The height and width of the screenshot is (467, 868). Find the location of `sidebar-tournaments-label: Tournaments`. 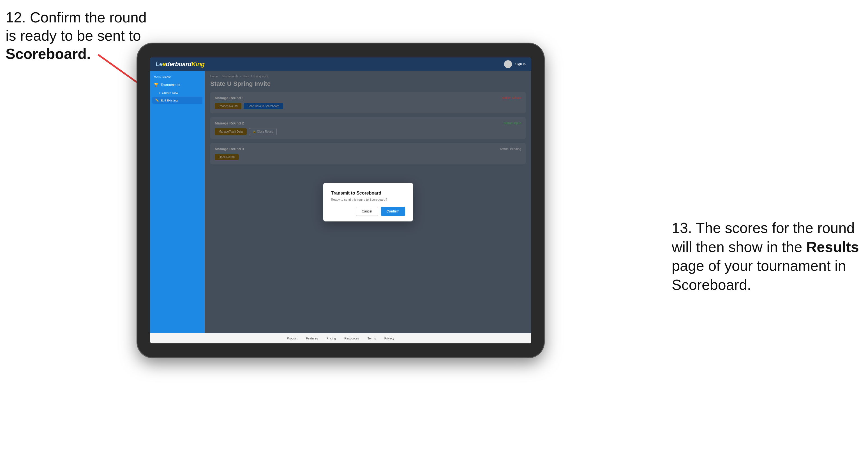

sidebar-tournaments-label: Tournaments is located at coordinates (170, 85).